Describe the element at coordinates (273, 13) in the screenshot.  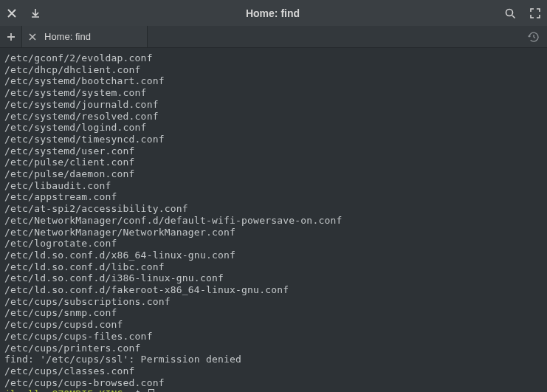
I see `titlebar: Home: find` at that location.